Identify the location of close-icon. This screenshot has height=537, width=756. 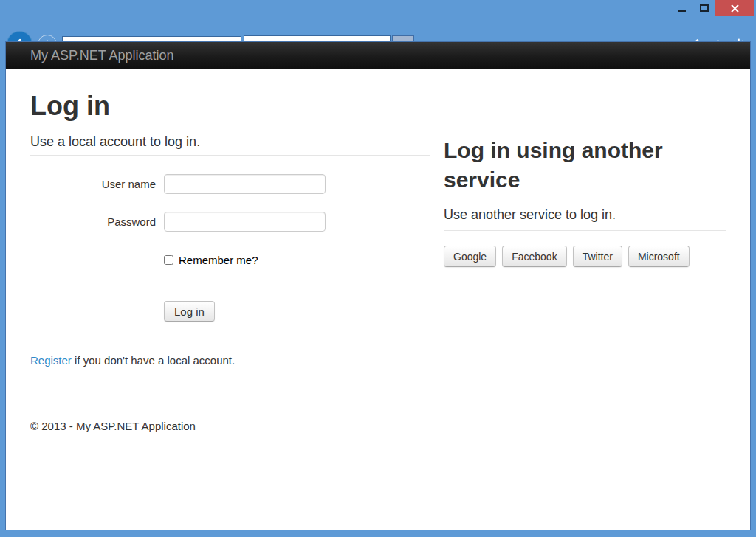
(735, 9).